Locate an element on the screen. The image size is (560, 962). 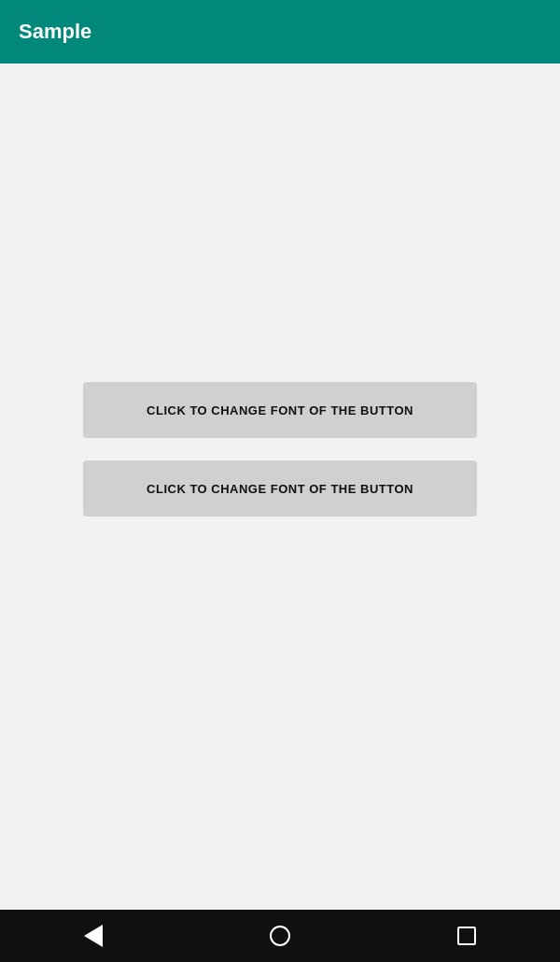
recents-icon is located at coordinates (467, 936).